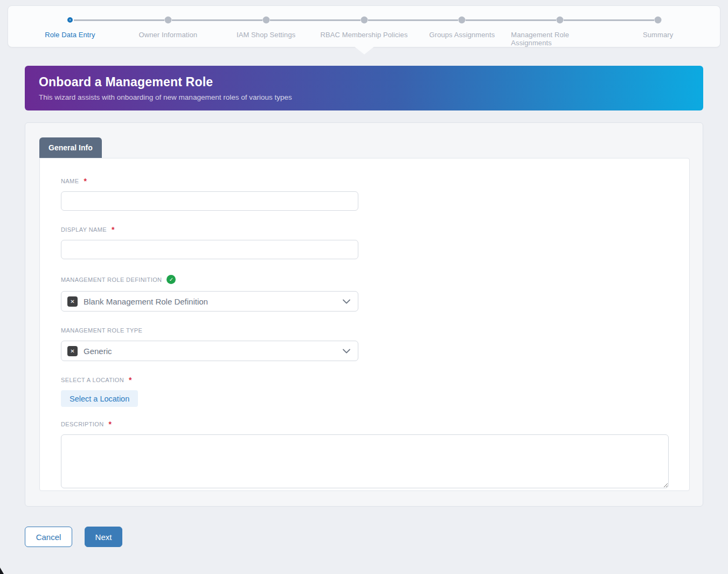 This screenshot has width=728, height=574. Describe the element at coordinates (364, 230) in the screenshot. I see `field-label-row: DISPLAY NAME *` at that location.